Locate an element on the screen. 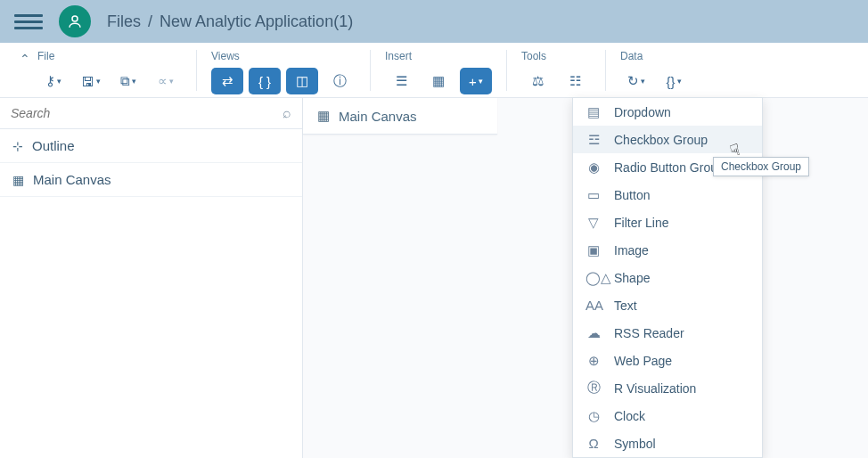 This screenshot has height=458, width=868. menu-item-icon: ◷ is located at coordinates (594, 416).